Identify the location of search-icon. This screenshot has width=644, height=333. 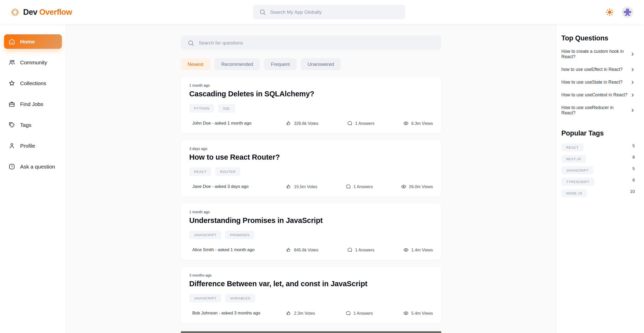
(262, 12).